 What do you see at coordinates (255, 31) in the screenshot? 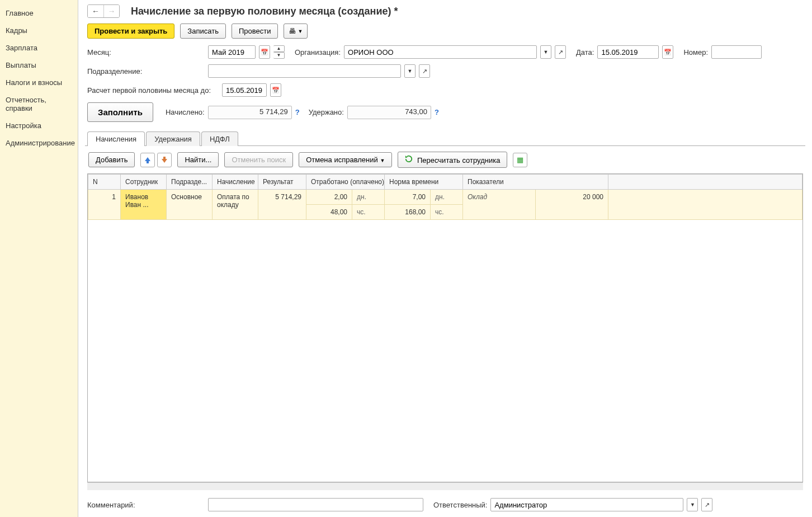
I see `post-button: Провести` at bounding box center [255, 31].